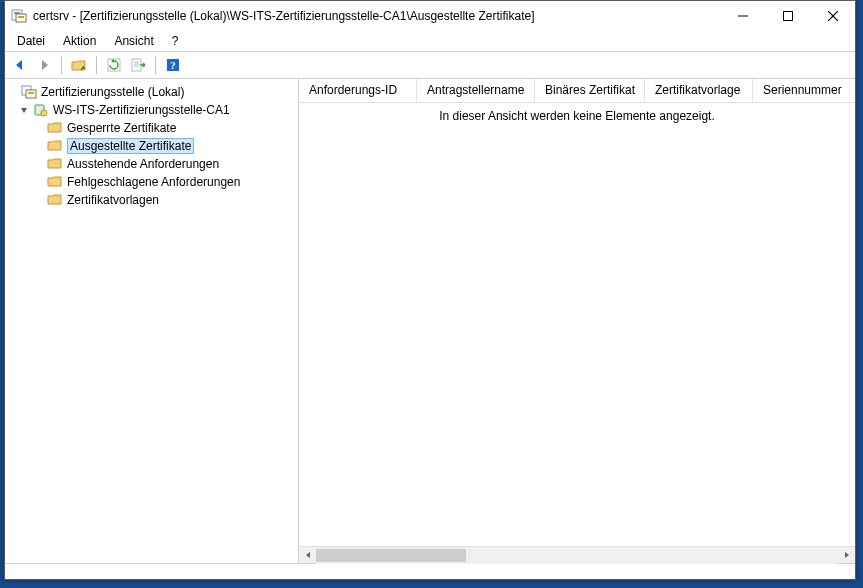 This screenshot has height=588, width=863. I want to click on tree-templates: Zertifikatvorlagen, so click(152, 200).